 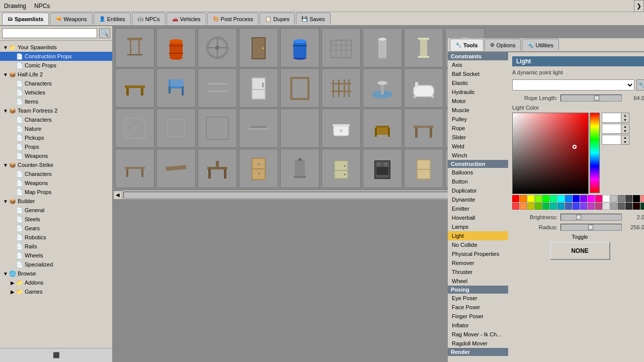 I want to click on tree-item-comic-props: 📄 Comic Props, so click(x=56, y=65).